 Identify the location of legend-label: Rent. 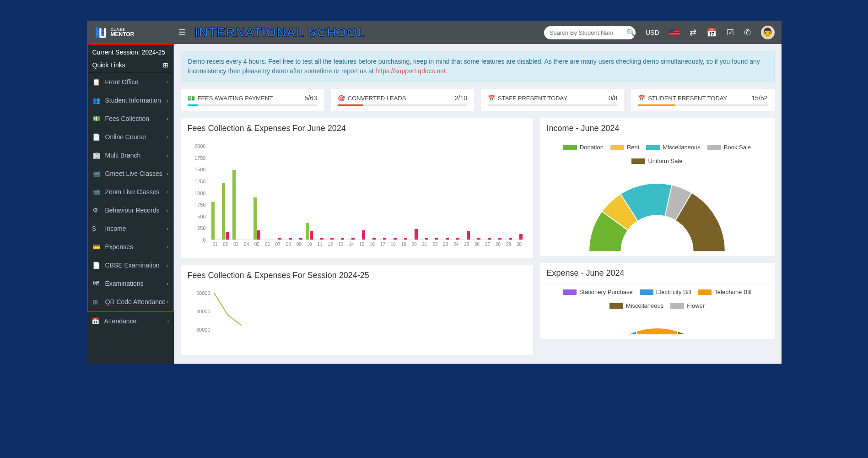
(633, 147).